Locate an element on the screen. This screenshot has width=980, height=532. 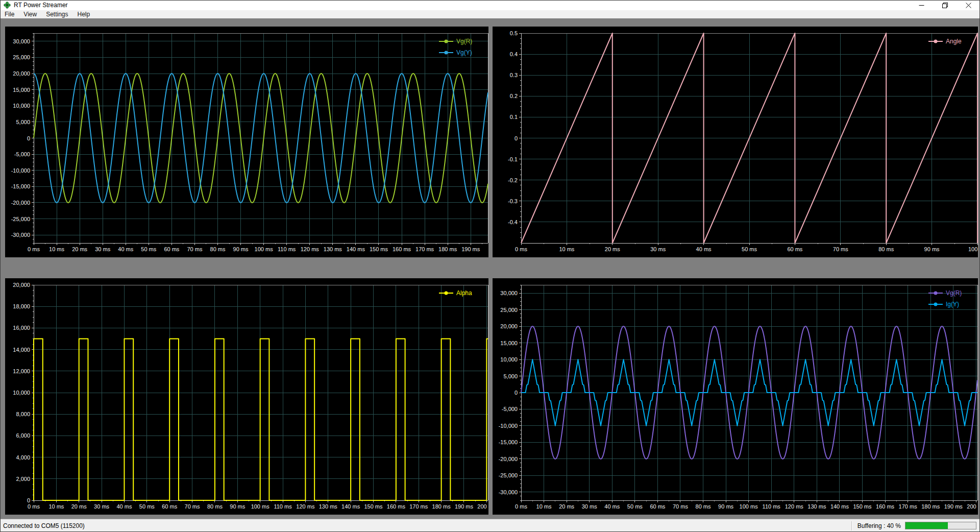
svg-text: 0 ms is located at coordinates (521, 506).